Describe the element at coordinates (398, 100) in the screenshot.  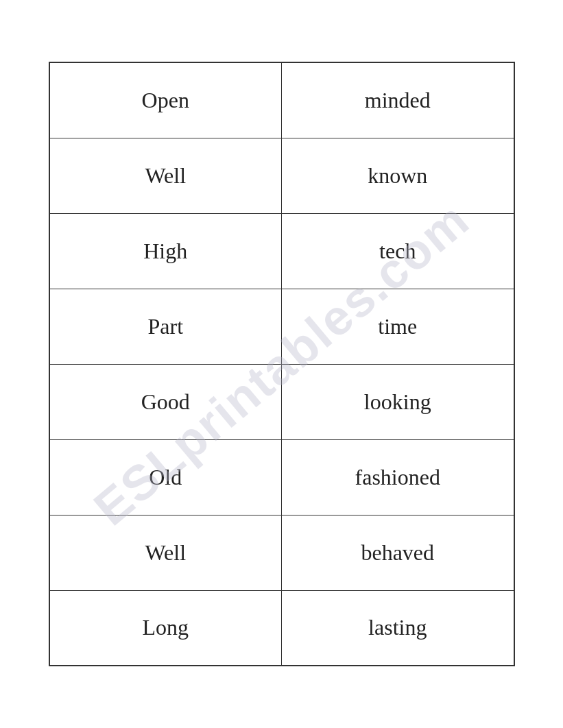
I see `right-cell: minded` at that location.